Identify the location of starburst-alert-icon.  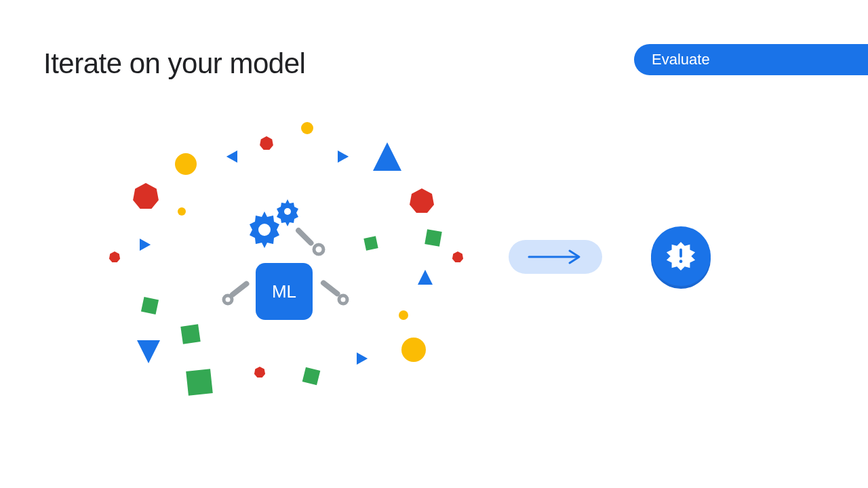
(681, 256).